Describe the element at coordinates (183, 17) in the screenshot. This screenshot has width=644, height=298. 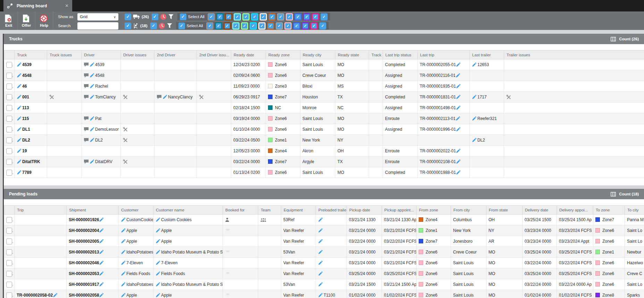
I see `trucks-select-all-checkbox: ✓` at that location.